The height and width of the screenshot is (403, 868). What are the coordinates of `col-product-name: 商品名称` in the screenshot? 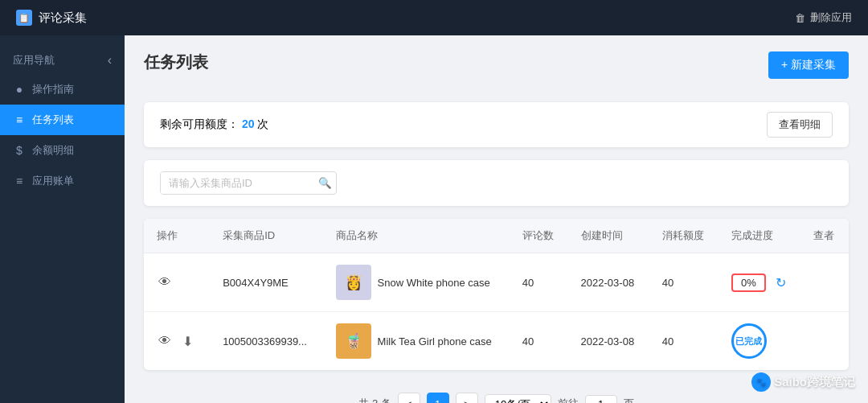 It's located at (416, 236).